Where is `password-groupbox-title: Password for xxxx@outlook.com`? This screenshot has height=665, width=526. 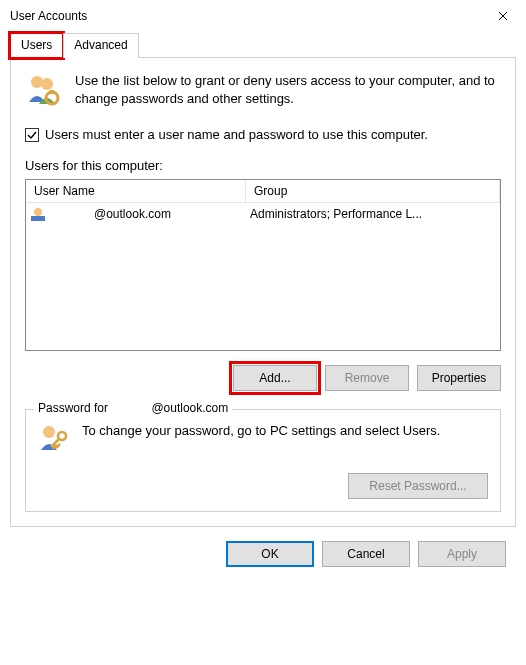
password-groupbox-title: Password for xxxx@outlook.com is located at coordinates (133, 408).